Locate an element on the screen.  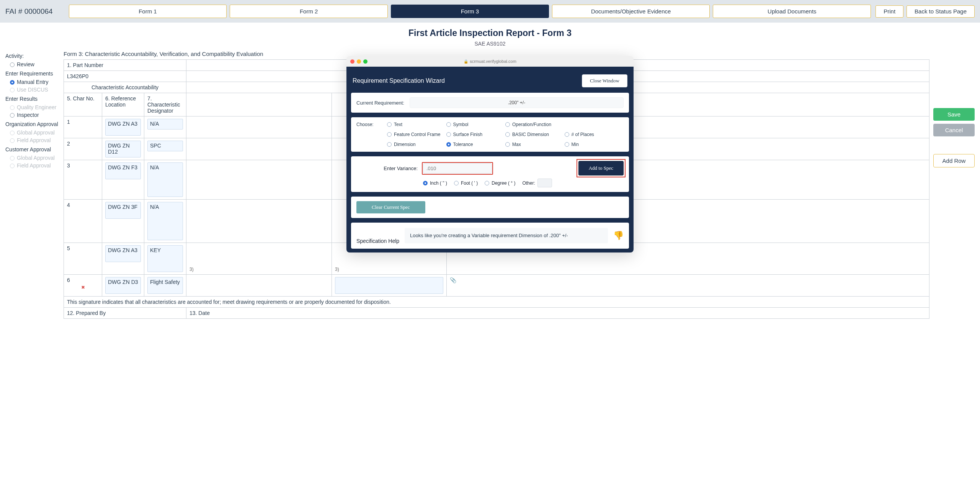
print-button: Print is located at coordinates (890, 11).